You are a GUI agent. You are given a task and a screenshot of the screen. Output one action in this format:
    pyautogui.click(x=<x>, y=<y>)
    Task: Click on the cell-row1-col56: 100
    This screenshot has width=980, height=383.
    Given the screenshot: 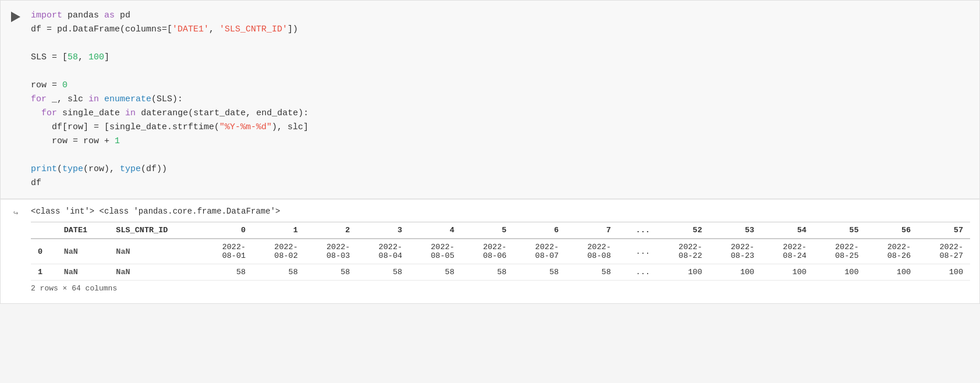 What is the action you would take?
    pyautogui.click(x=892, y=272)
    